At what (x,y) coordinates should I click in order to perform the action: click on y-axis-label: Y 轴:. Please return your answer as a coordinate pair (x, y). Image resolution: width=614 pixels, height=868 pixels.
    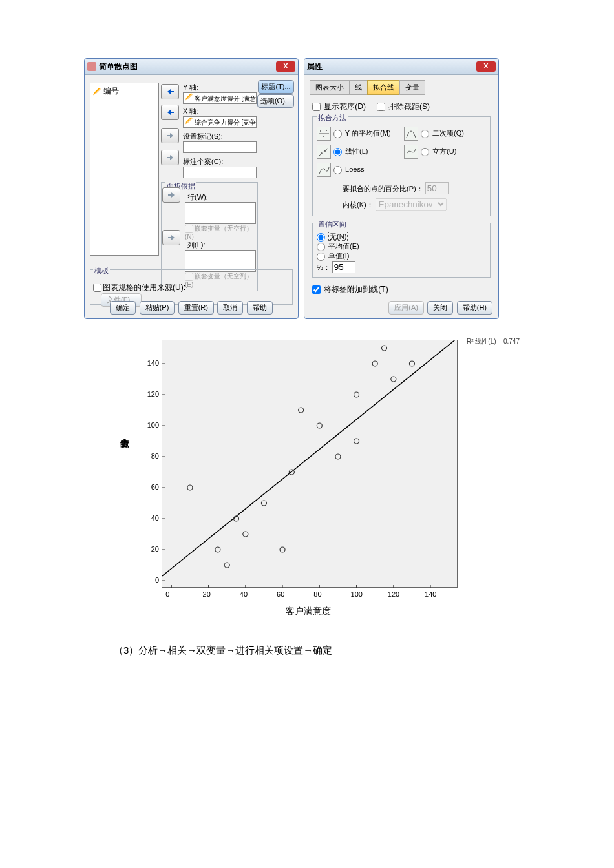
    Looking at the image, I should click on (220, 88).